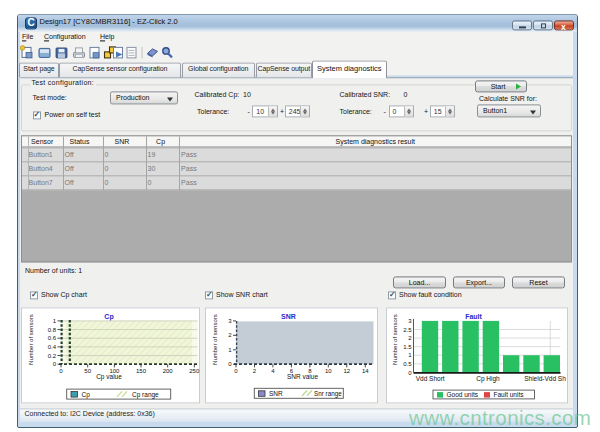  I want to click on svg-text: 1.5, so click(408, 347).